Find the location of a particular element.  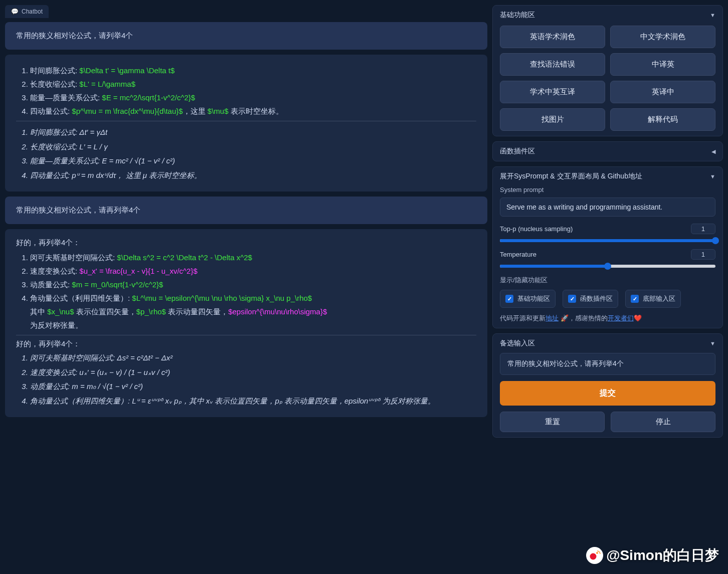

basic-btn-5: 英译中 is located at coordinates (663, 92).